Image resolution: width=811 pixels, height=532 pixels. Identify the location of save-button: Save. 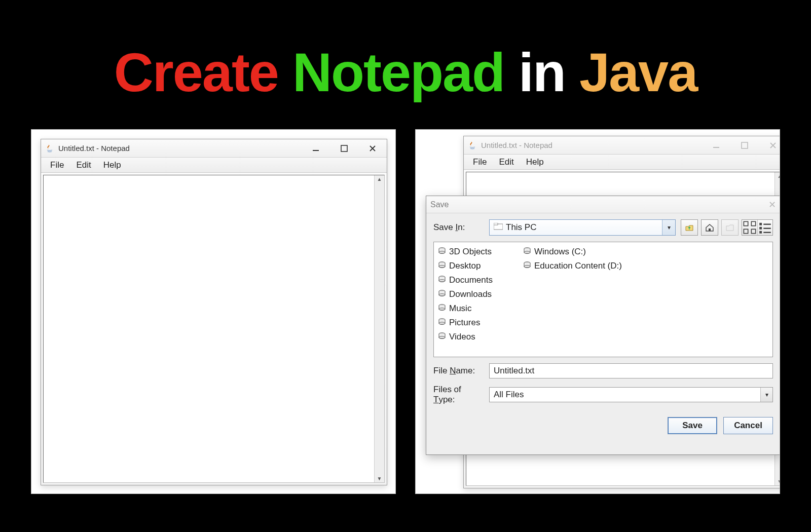
(692, 426).